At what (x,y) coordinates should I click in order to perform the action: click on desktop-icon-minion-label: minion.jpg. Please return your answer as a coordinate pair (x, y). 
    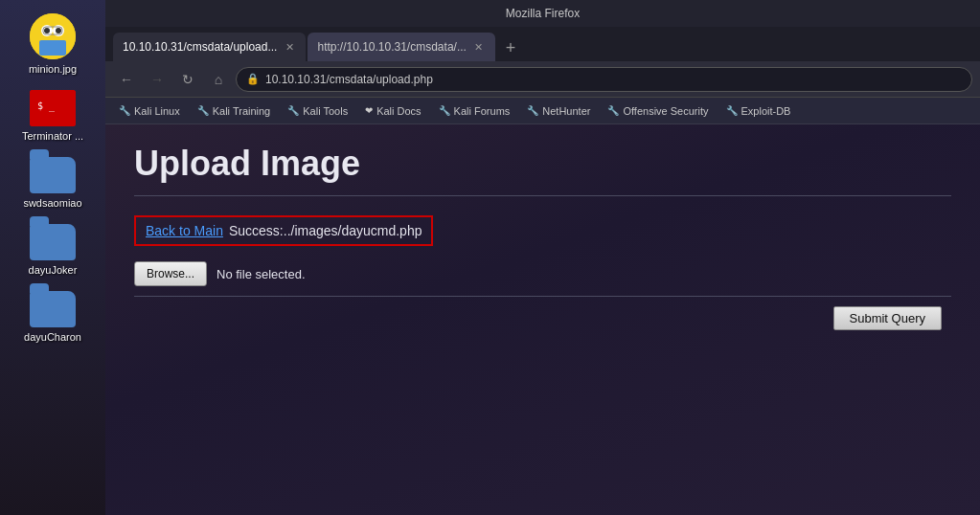
    Looking at the image, I should click on (53, 69).